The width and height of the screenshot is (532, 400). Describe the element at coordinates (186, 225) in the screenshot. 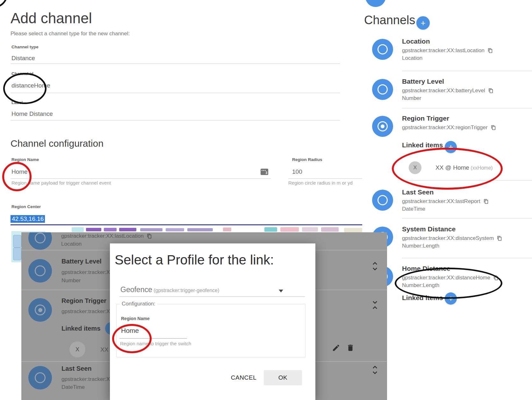

I see `region-center-focus-underline` at that location.